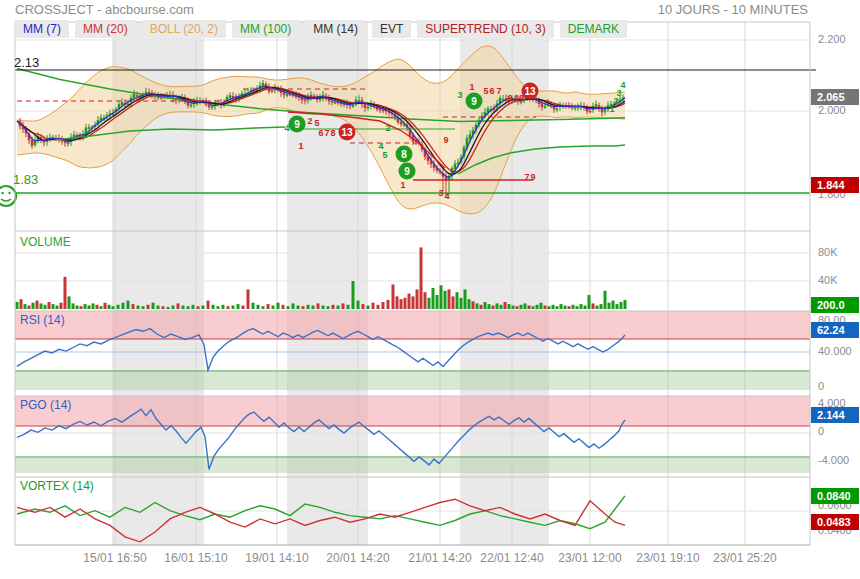 The width and height of the screenshot is (860, 579). Describe the element at coordinates (440, 558) in the screenshot. I see `time-label-21011420: 21/01 14:20` at that location.